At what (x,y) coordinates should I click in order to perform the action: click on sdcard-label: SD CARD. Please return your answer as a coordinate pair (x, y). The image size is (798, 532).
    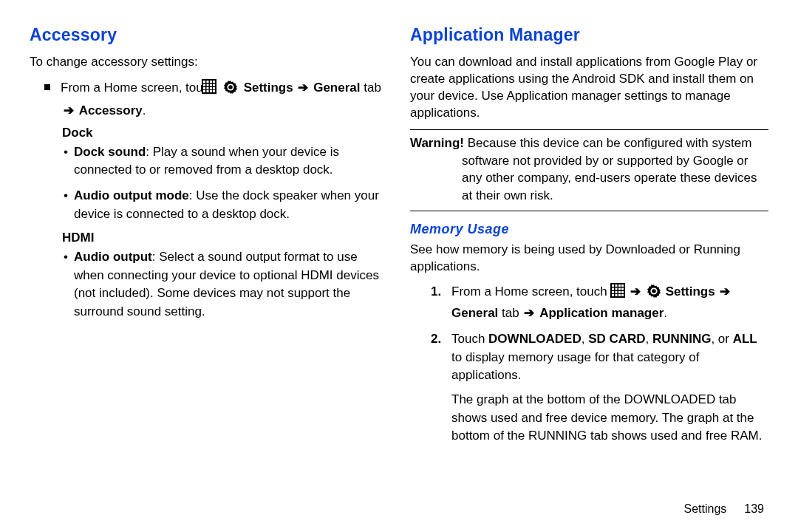
    Looking at the image, I should click on (616, 338).